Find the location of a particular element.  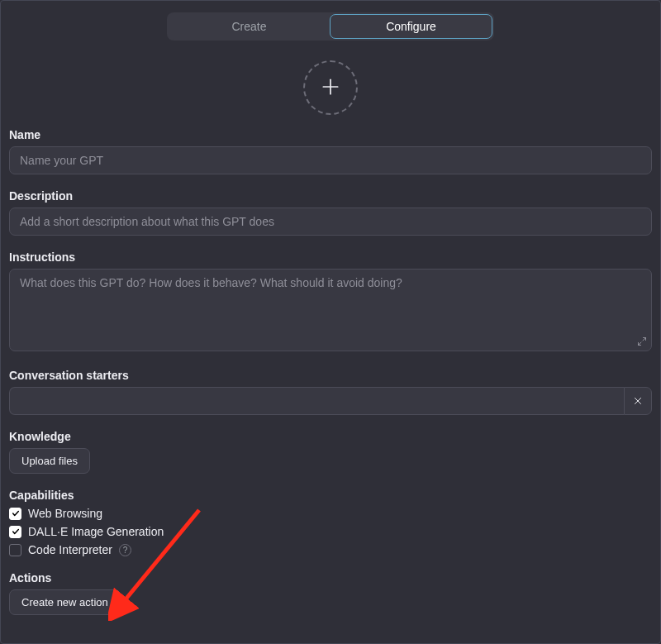

capability-label: DALL·E Image Generation is located at coordinates (96, 532).